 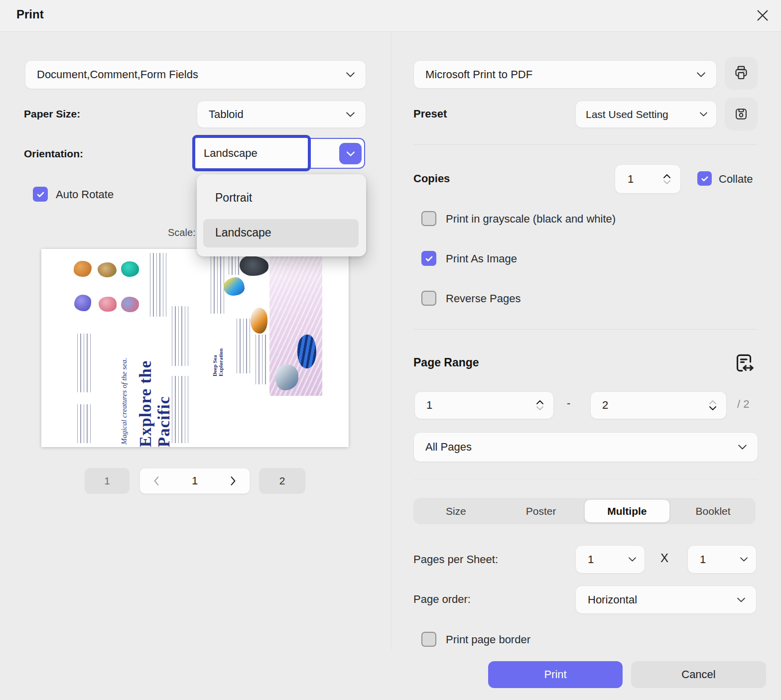 I want to click on reverse-pages-label: Reverse Pages, so click(x=483, y=299).